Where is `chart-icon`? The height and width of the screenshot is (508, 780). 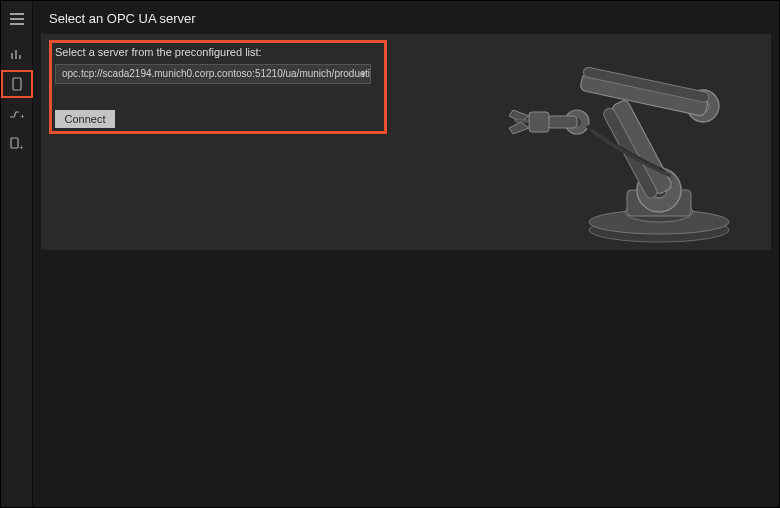 chart-icon is located at coordinates (17, 54).